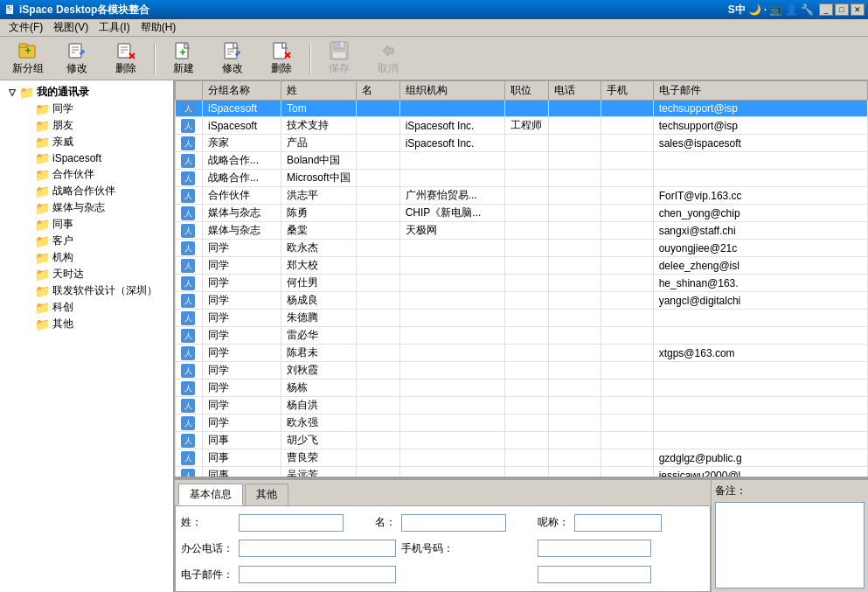  Describe the element at coordinates (842, 10) in the screenshot. I see `maximize-button: □` at that location.